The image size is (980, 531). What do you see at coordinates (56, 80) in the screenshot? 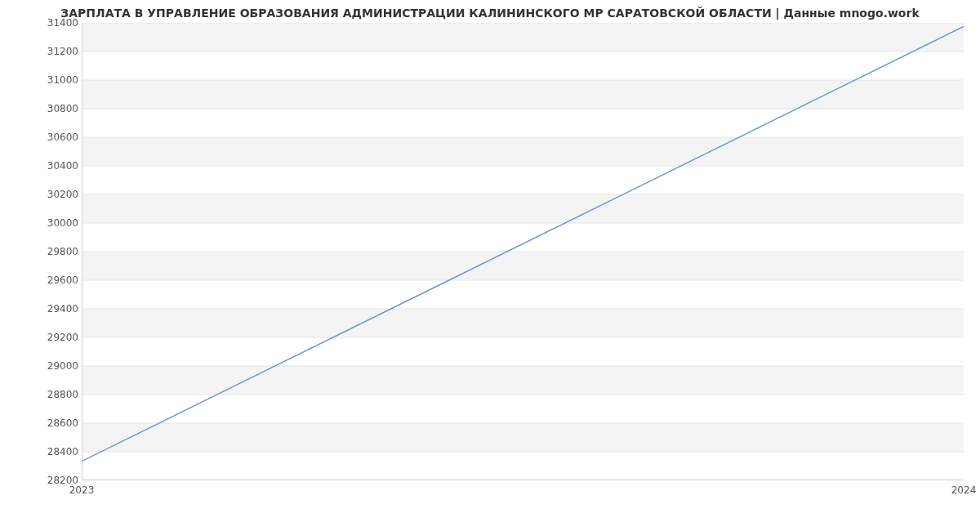
I see `y-tick-label: 31000` at bounding box center [56, 80].